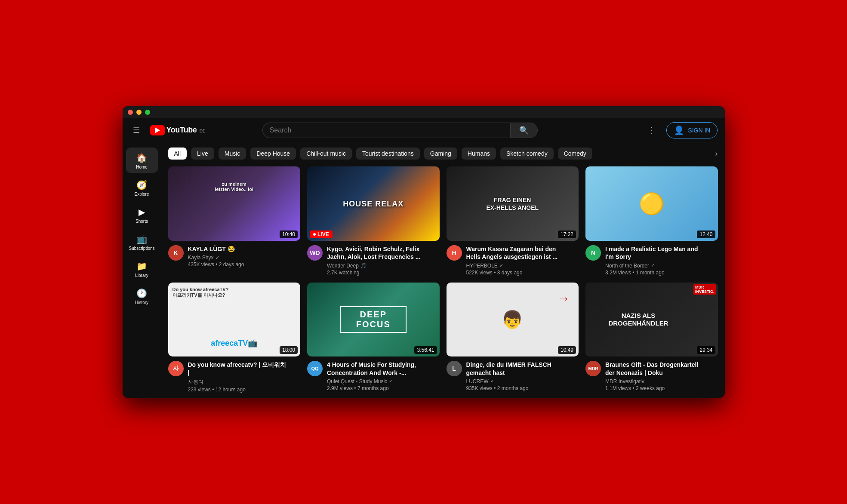  I want to click on video-meta-v4: 3.2M views • 1 month ago, so click(655, 273).